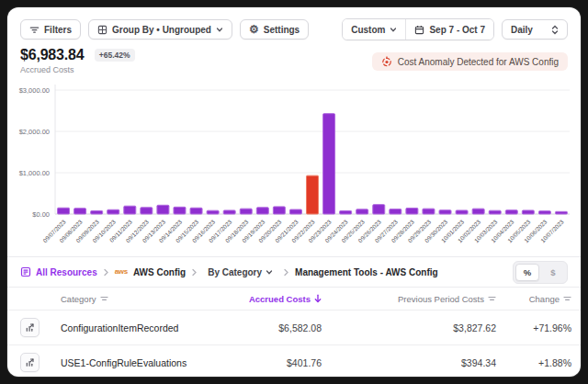 The image size is (588, 384). Describe the element at coordinates (345, 212) in the screenshot. I see `cost-bar-09/24/2023` at that location.